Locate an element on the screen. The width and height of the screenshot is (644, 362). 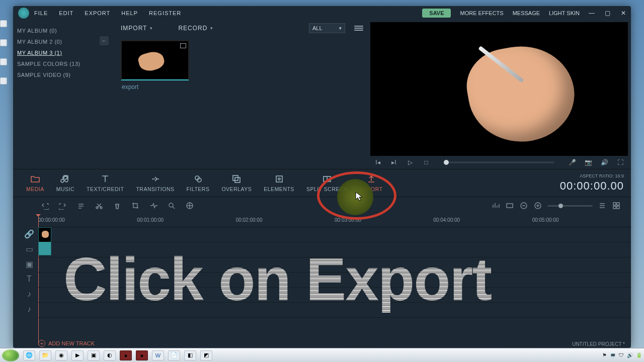
crop-button is located at coordinates (135, 206).